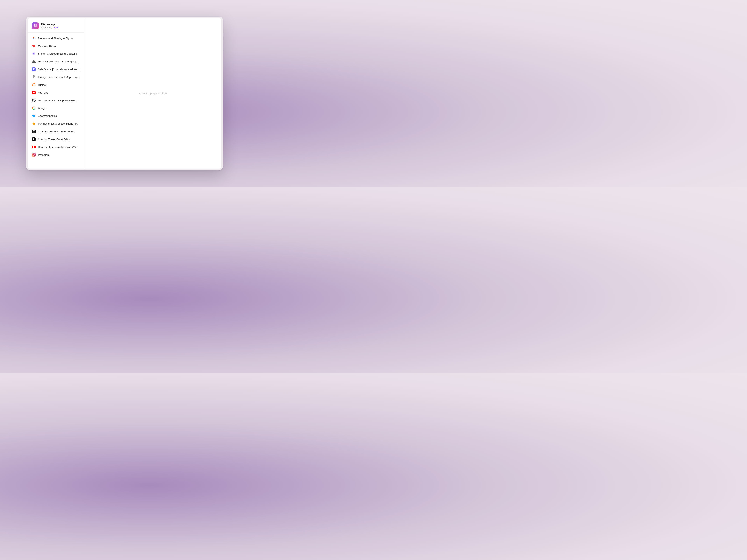 This screenshot has width=747, height=560. Describe the element at coordinates (56, 124) in the screenshot. I see `list-item-payments: Payments, tax & subscriptions for s...` at that location.